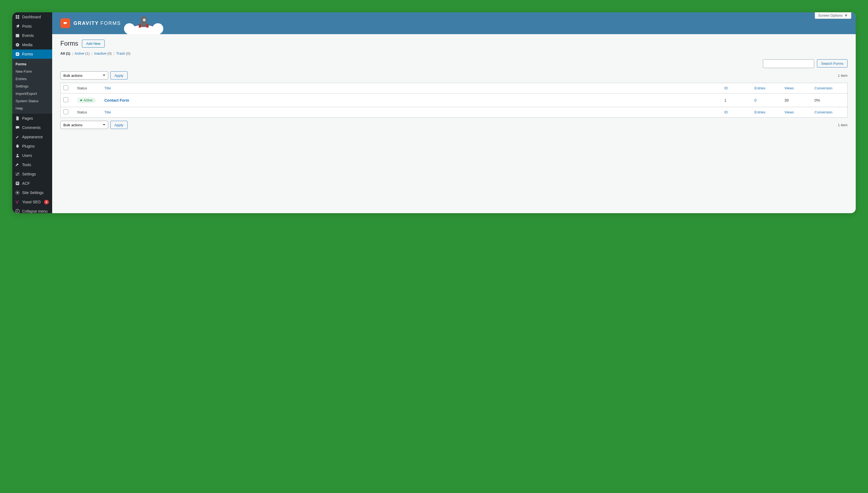  What do you see at coordinates (18, 211) in the screenshot?
I see `collapse-icon` at bounding box center [18, 211].